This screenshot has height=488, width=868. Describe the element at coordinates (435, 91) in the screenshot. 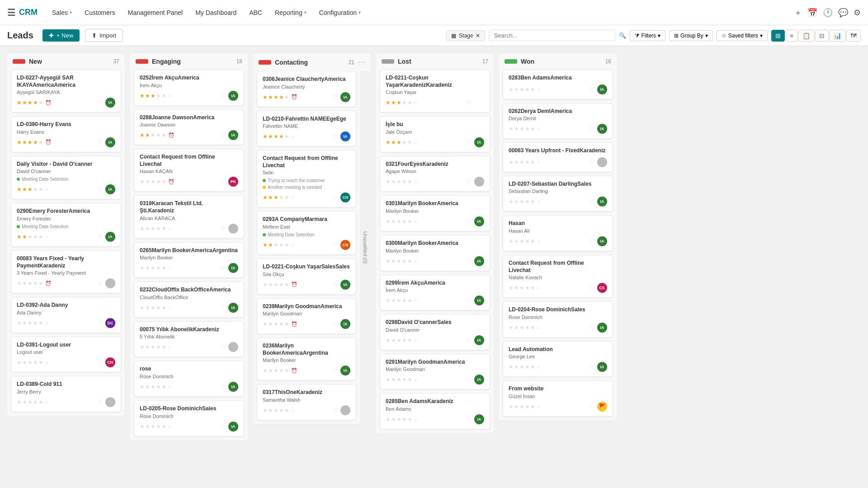

I see `table-row: LD-0211-Coşkun YaşarKaradenizKaradenizCo…` at that location.